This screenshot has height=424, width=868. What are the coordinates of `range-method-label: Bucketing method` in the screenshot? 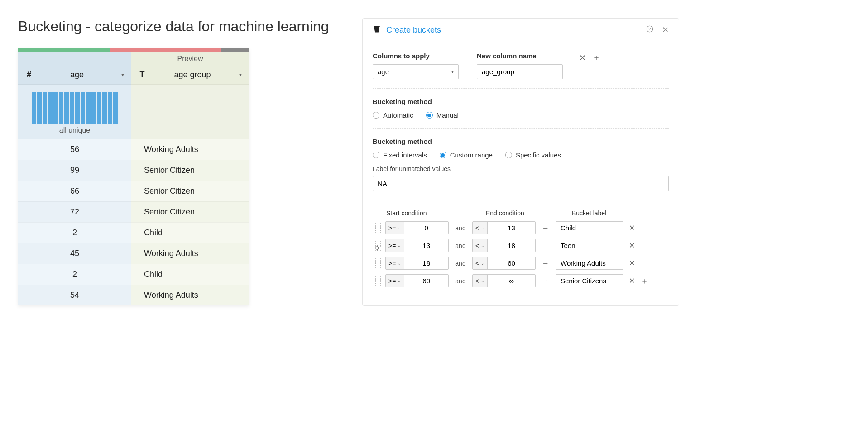 It's located at (402, 141).